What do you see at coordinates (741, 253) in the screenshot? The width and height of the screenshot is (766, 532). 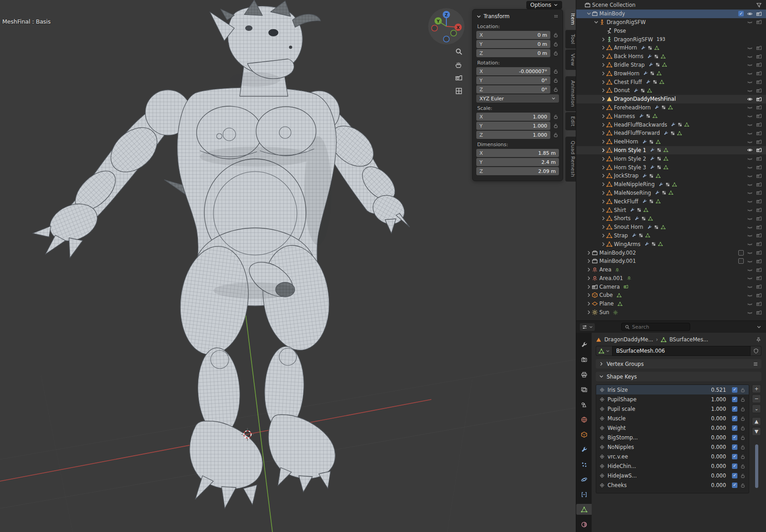 I see `collection-checkbox` at bounding box center [741, 253].